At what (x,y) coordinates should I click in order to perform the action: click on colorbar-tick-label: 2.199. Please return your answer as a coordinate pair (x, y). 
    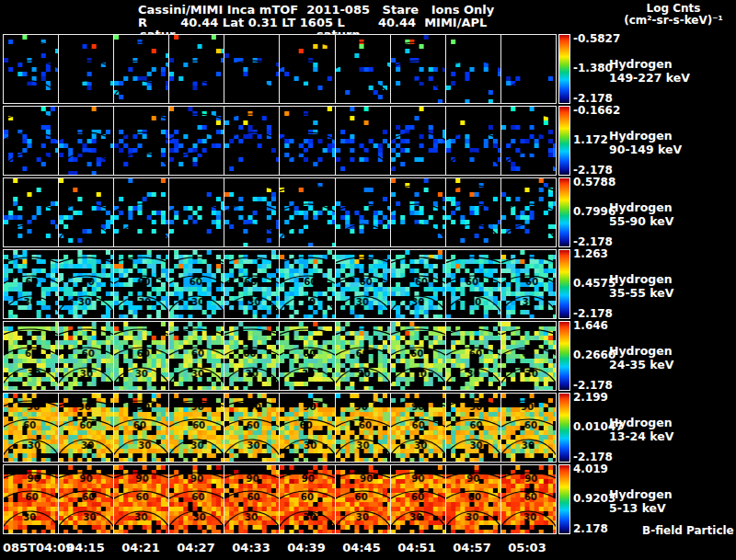
    Looking at the image, I should click on (596, 397).